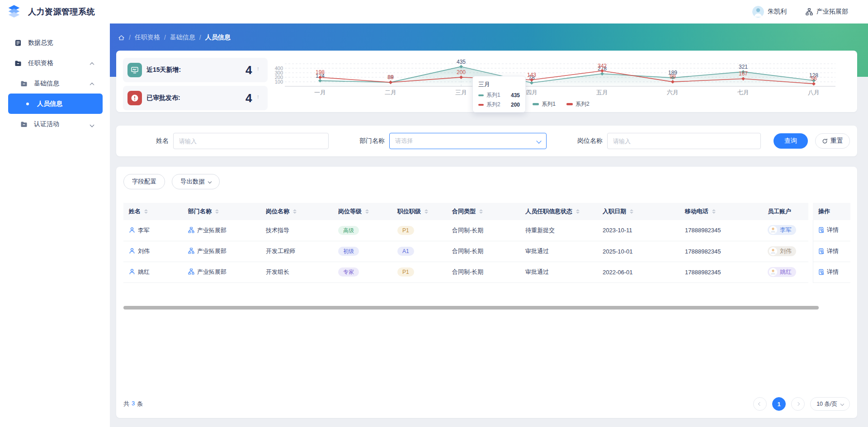 The width and height of the screenshot is (868, 427). What do you see at coordinates (278, 211) in the screenshot?
I see `column-label: 岗位名称` at bounding box center [278, 211].